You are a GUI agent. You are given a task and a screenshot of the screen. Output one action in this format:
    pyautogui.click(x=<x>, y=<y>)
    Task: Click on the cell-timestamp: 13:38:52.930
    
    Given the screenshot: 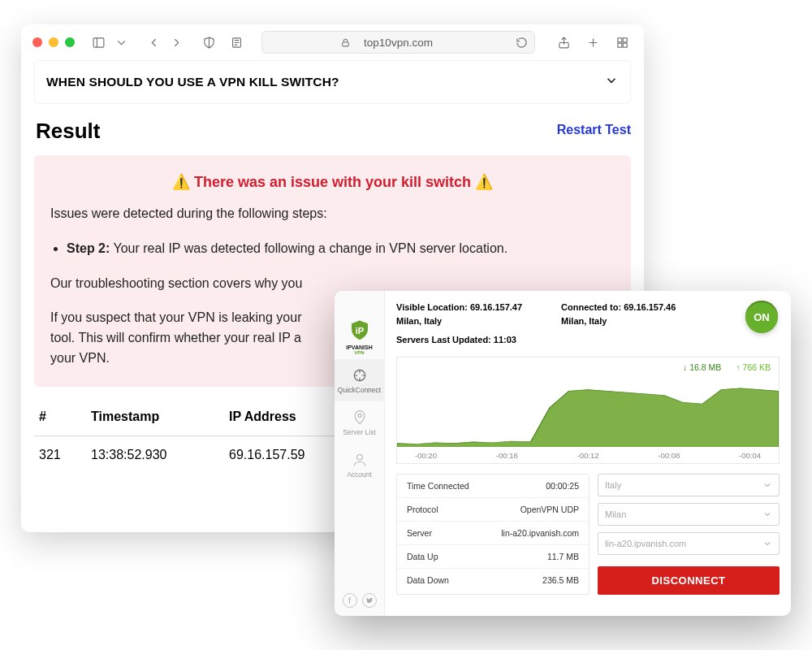 What is the action you would take?
    pyautogui.click(x=160, y=455)
    